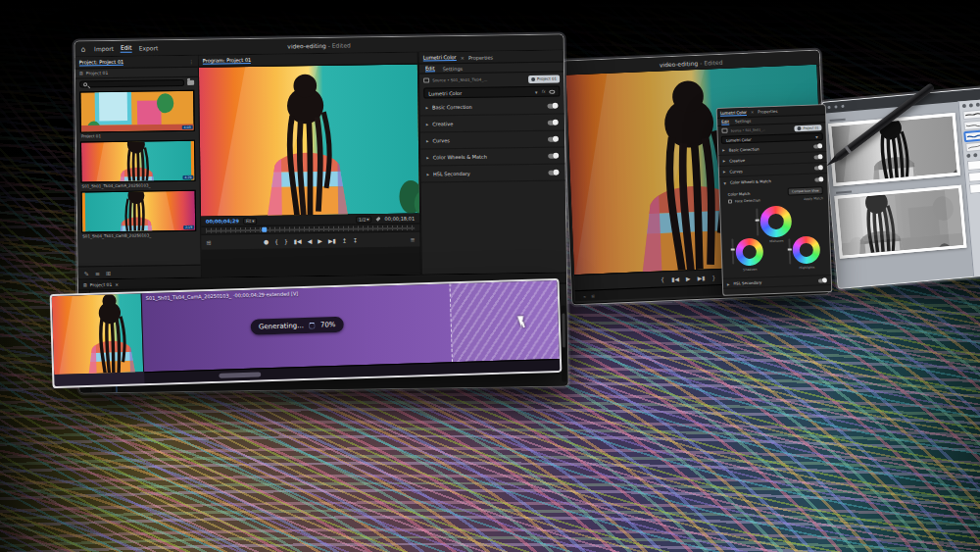  I want to click on resolution-select: 1/2 ▾, so click(365, 220).